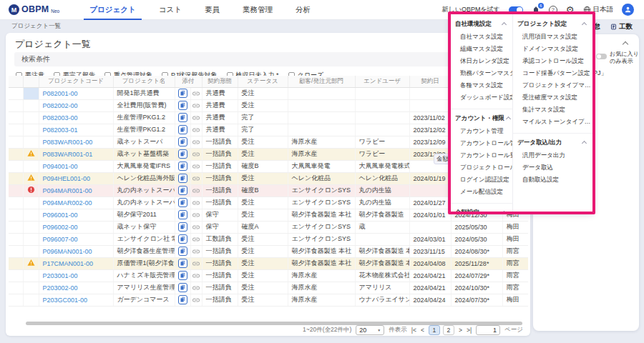  Describe the element at coordinates (552, 37) in the screenshot. I see `menu-item: 汎用項目マスタ設定` at that location.